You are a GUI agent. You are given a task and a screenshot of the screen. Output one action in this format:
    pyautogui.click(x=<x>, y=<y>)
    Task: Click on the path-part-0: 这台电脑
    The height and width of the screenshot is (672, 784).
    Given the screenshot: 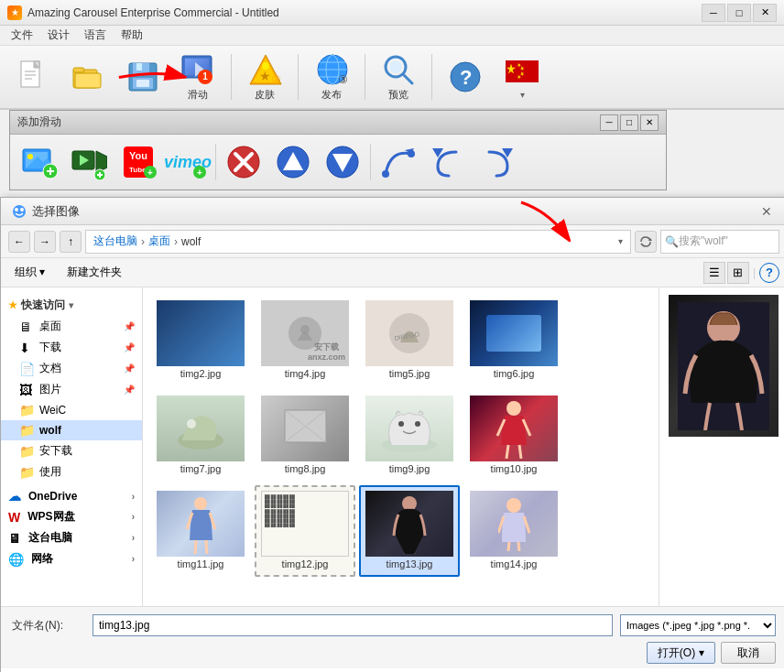 What is the action you would take?
    pyautogui.click(x=115, y=242)
    